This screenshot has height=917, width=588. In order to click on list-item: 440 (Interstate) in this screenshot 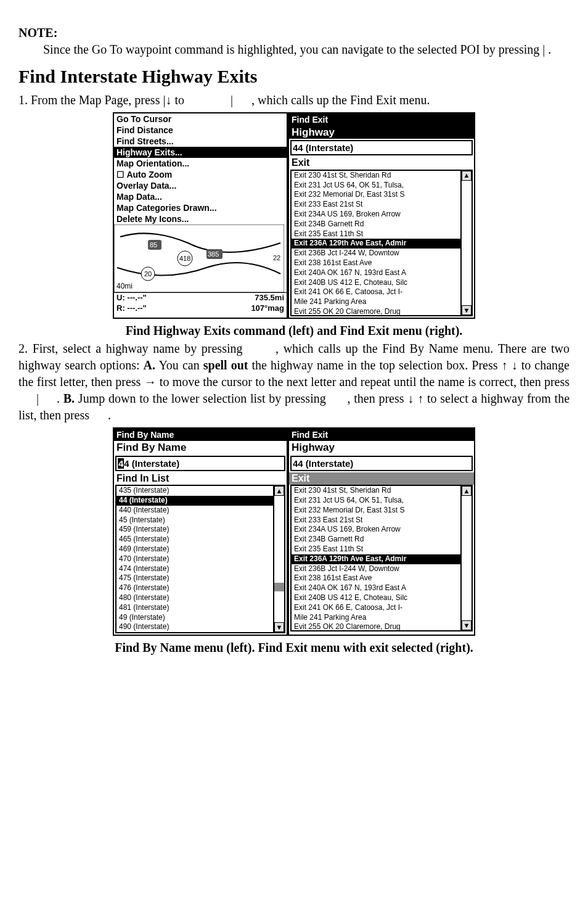, I will do `click(195, 511)`.